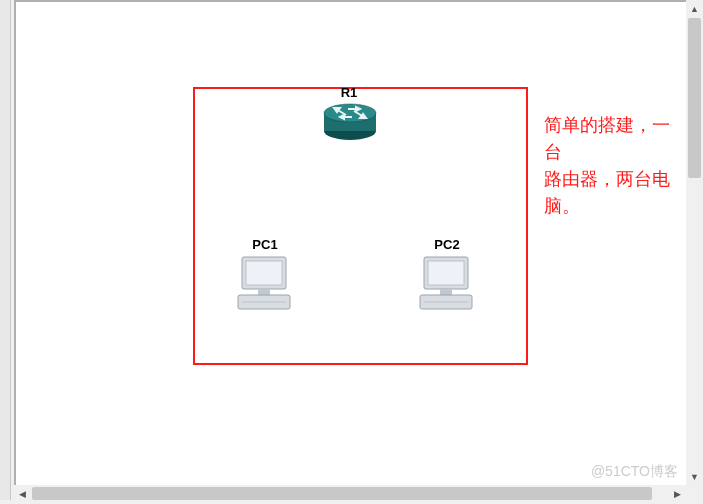 The width and height of the screenshot is (703, 504). Describe the element at coordinates (678, 494) in the screenshot. I see `scroll-right-arrow-icon: ▶` at that location.